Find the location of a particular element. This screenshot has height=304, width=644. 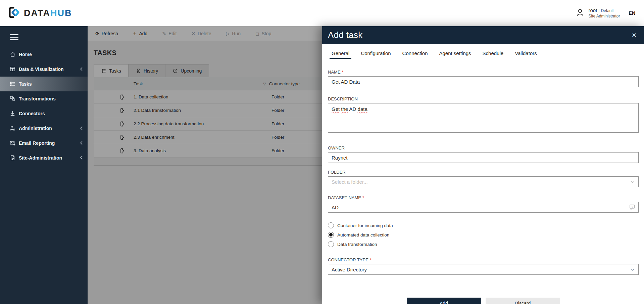

hamburger-menu-icon is located at coordinates (14, 37).